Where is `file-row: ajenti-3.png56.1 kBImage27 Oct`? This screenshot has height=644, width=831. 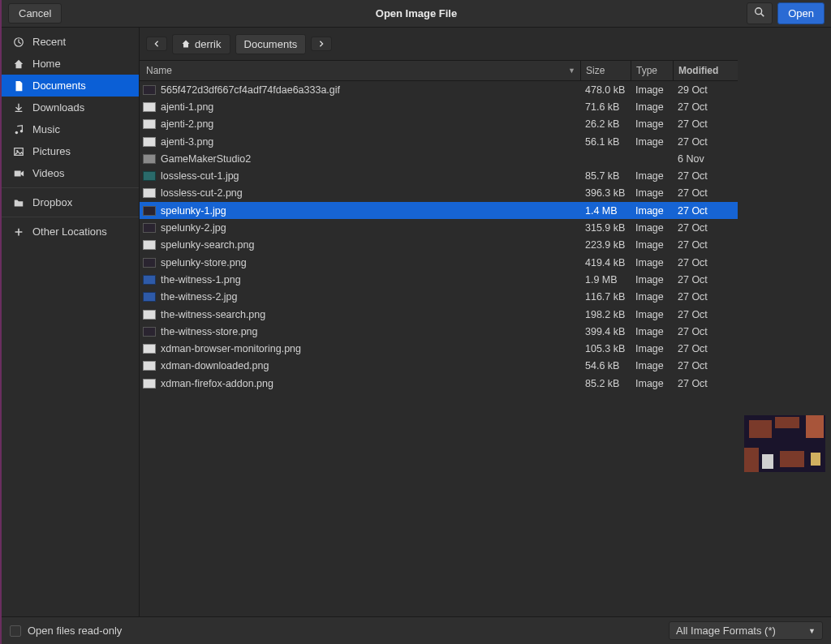 file-row: ajenti-3.png56.1 kBImage27 Oct is located at coordinates (438, 141).